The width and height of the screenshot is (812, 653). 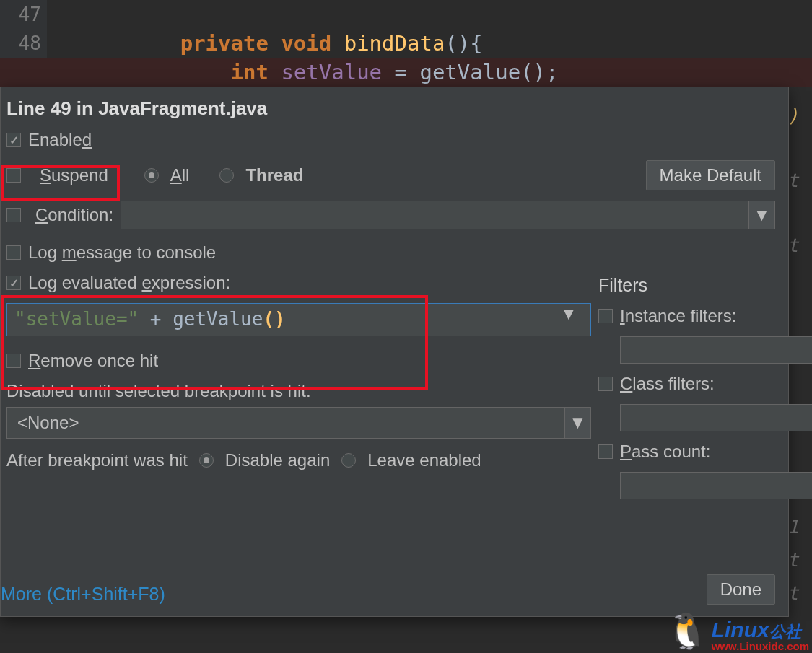 I want to click on class-filters-label: Class filters:, so click(x=667, y=384).